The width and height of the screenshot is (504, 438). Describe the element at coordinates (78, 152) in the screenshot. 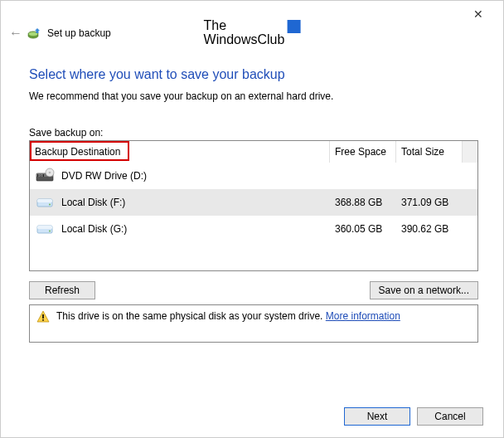

I see `column-destination-label: Backup Destination` at that location.